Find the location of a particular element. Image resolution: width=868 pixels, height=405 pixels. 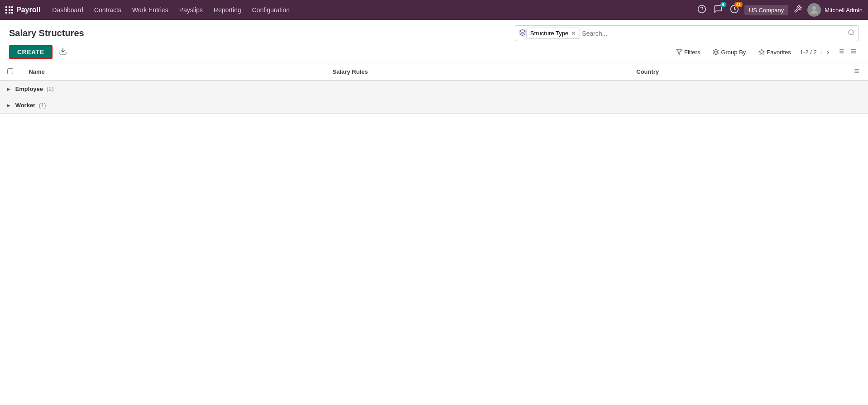

help-button is located at coordinates (702, 10).